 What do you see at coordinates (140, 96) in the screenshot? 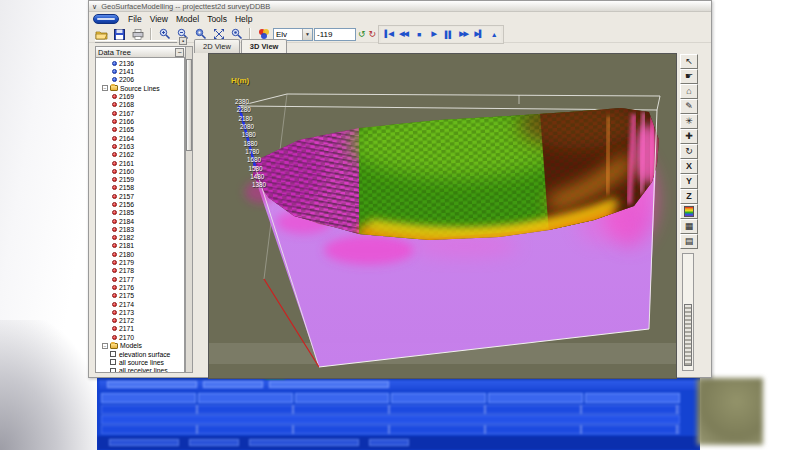
I see `tree-item: 2169` at bounding box center [140, 96].